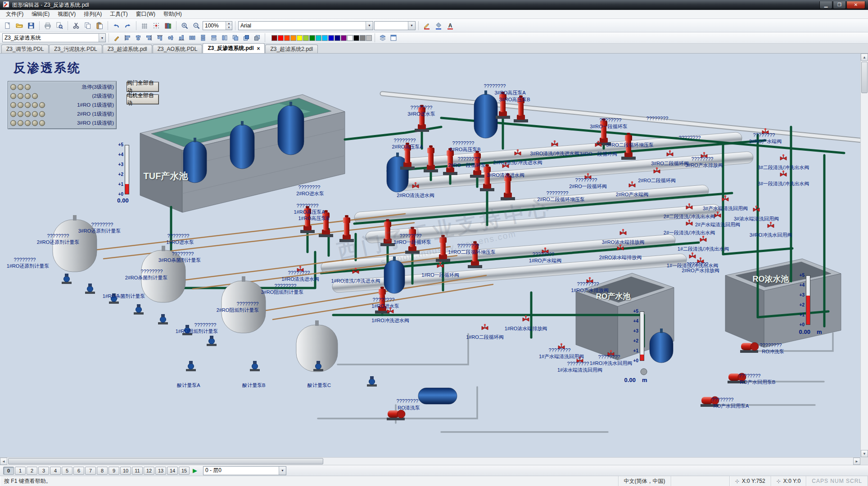 The image size is (868, 486). I want to click on fill-color-icon, so click(439, 26).